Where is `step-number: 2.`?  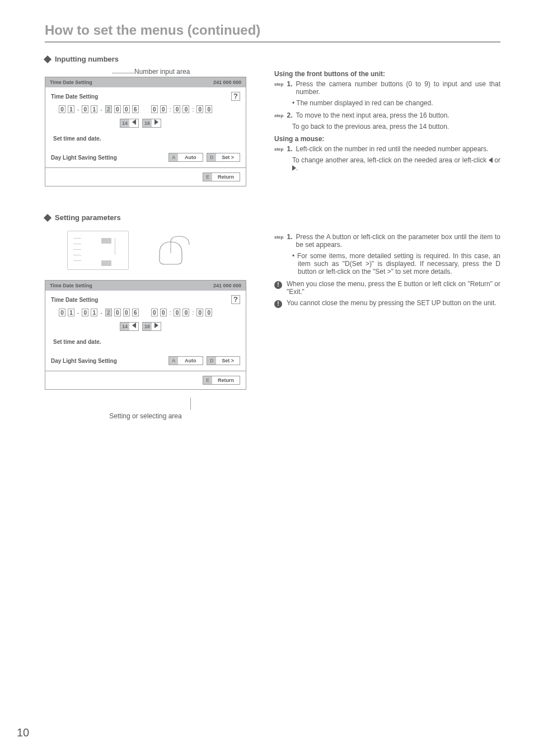
step-number: 2. is located at coordinates (289, 115).